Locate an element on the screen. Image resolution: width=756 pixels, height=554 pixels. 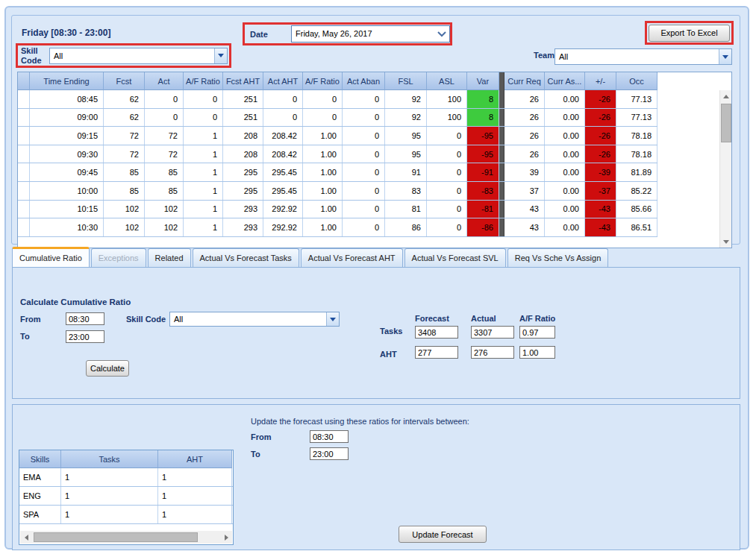
grid-cell: 62 is located at coordinates (124, 99).